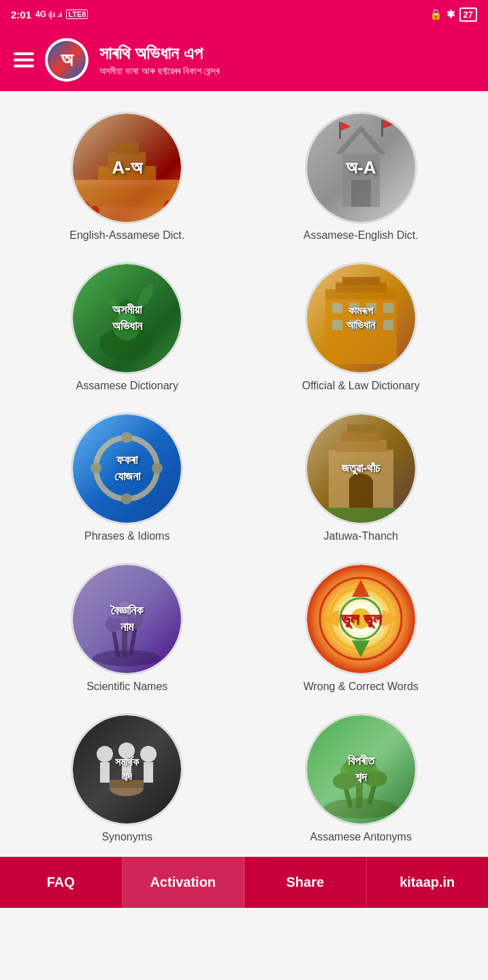  What do you see at coordinates (244, 882) in the screenshot?
I see `bottom-navigation: FAQ Activation Share kitaap.in` at bounding box center [244, 882].